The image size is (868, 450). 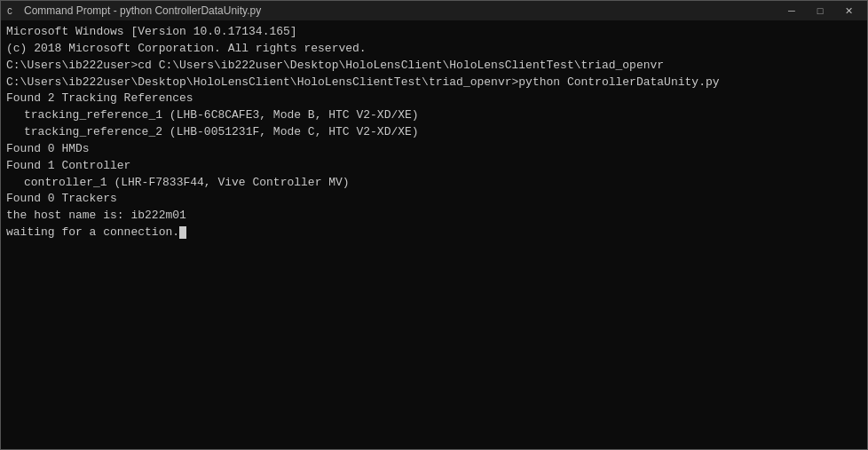 What do you see at coordinates (434, 183) in the screenshot?
I see `terminal-line: controller_1 (LHR-F7833F44, Vive Control…` at bounding box center [434, 183].